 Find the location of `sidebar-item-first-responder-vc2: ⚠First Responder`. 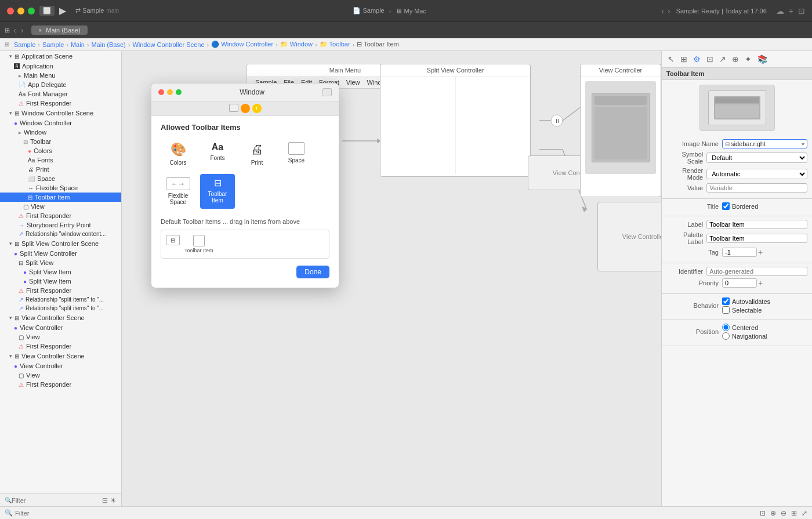

sidebar-item-first-responder-vc2: ⚠First Responder is located at coordinates (60, 384).